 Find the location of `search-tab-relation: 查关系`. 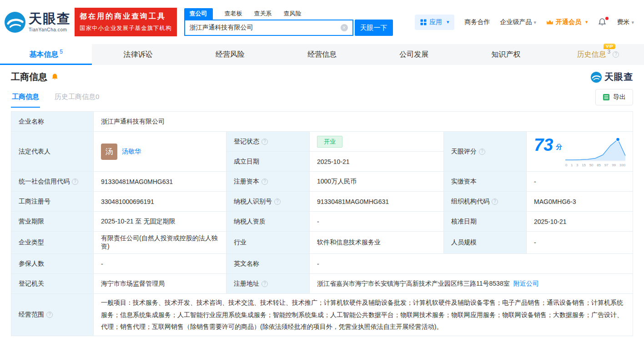

search-tab-relation: 查关系 is located at coordinates (263, 14).